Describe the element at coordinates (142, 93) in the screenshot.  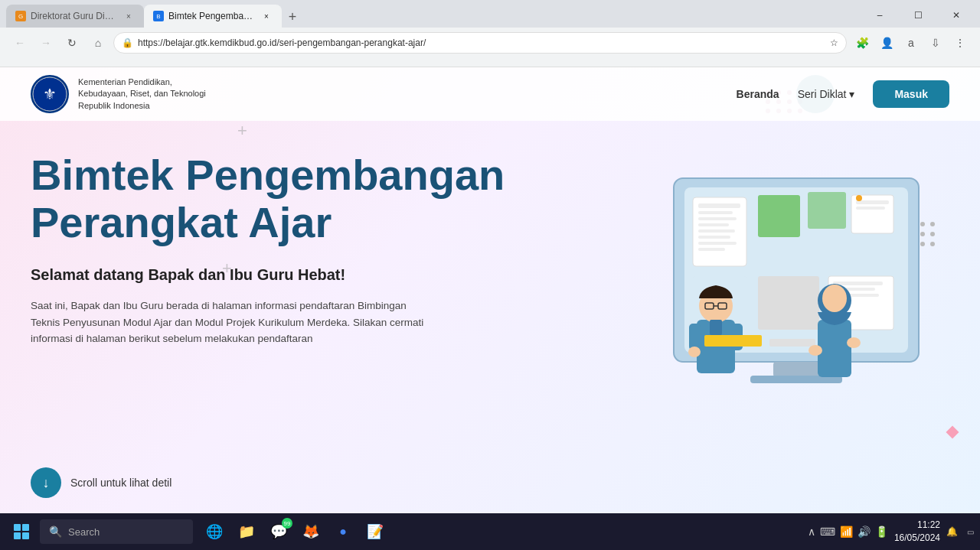
I see `logo-line2: Kebudayaan, Riset, dan Teknologi` at that location.